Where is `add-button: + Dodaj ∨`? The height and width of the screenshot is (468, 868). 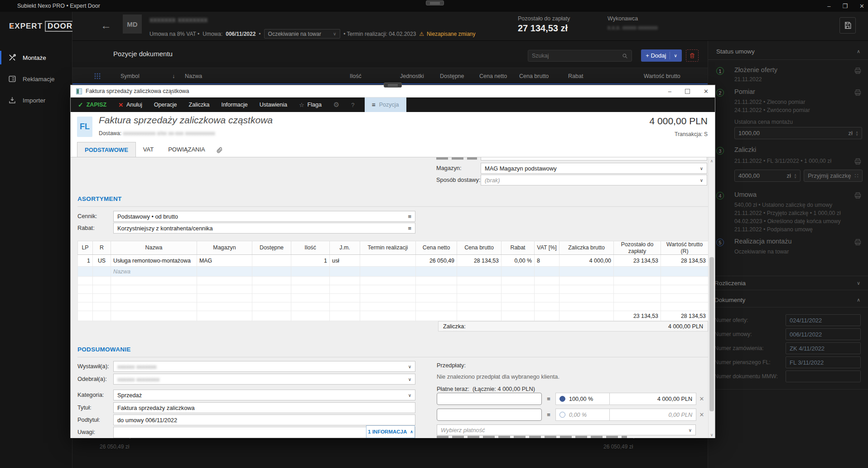 add-button: + Dodaj ∨ is located at coordinates (661, 55).